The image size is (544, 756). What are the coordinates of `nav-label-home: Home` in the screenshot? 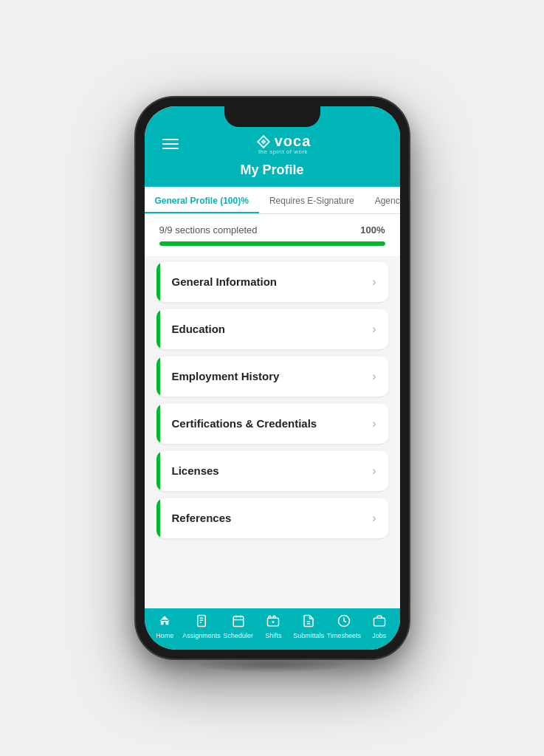 It's located at (165, 636).